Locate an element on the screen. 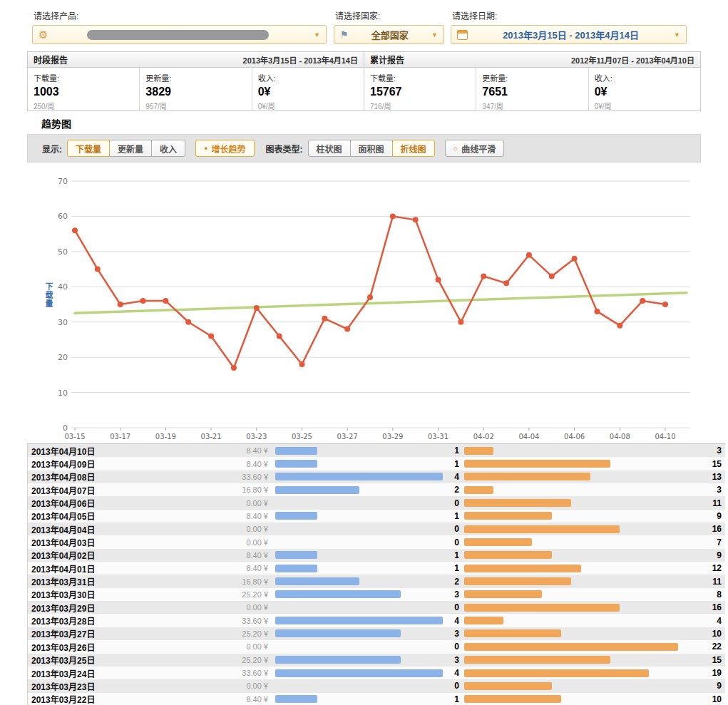 The width and height of the screenshot is (728, 705). row-blue-count: 0 is located at coordinates (456, 647).